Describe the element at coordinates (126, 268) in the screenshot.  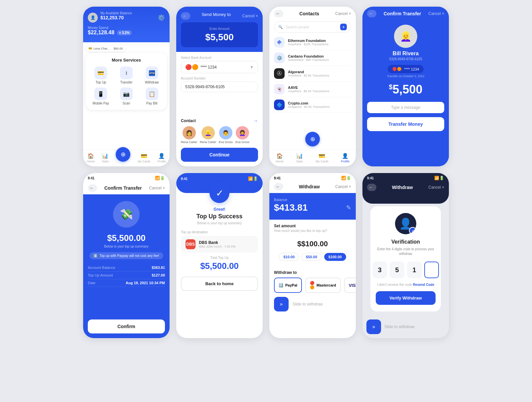
I see `detail-account-balance: Account Balance $363.81` at that location.